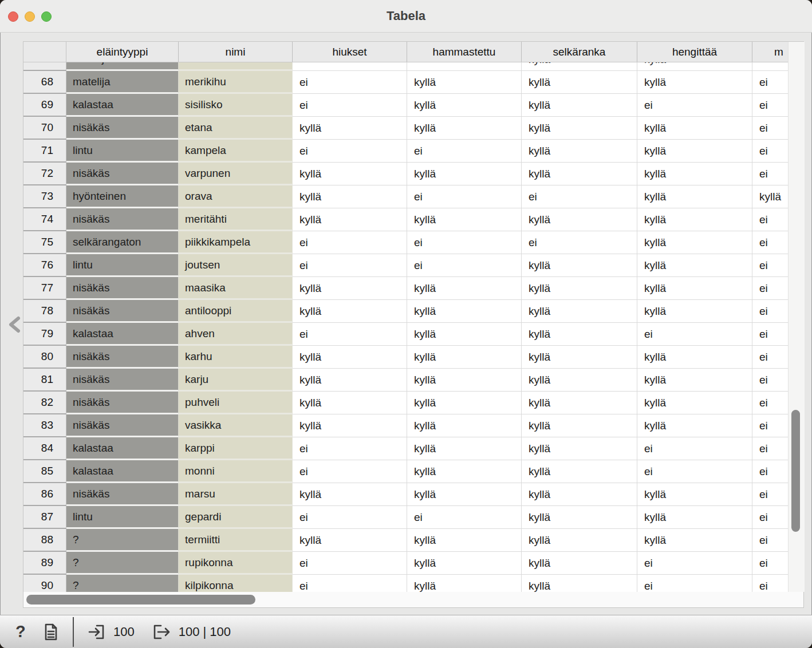 This screenshot has width=812, height=648. I want to click on animal-name-cell: termiitti, so click(236, 540).